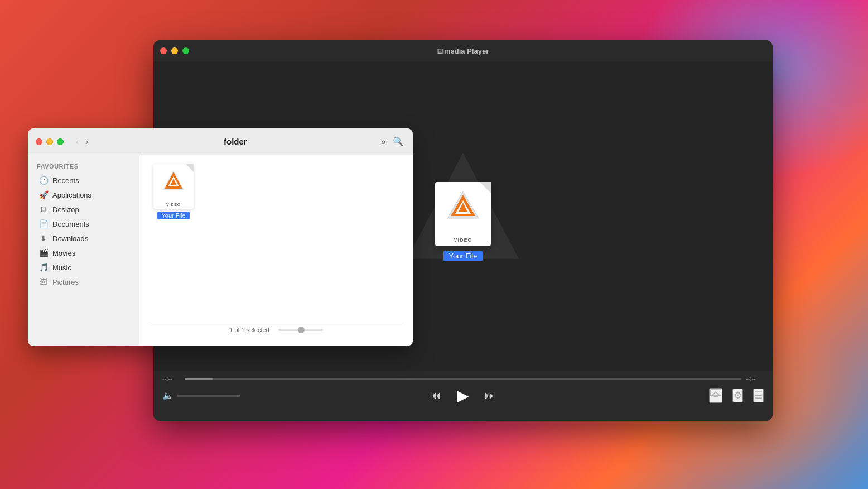 This screenshot has height=489, width=868. I want to click on sidebar-section-title: Favourites, so click(84, 168).